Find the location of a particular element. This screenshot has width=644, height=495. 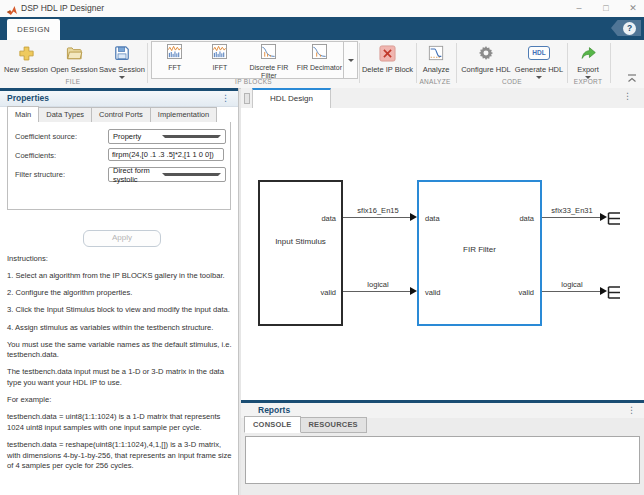

tab-strip-filler is located at coordinates (224, 116).